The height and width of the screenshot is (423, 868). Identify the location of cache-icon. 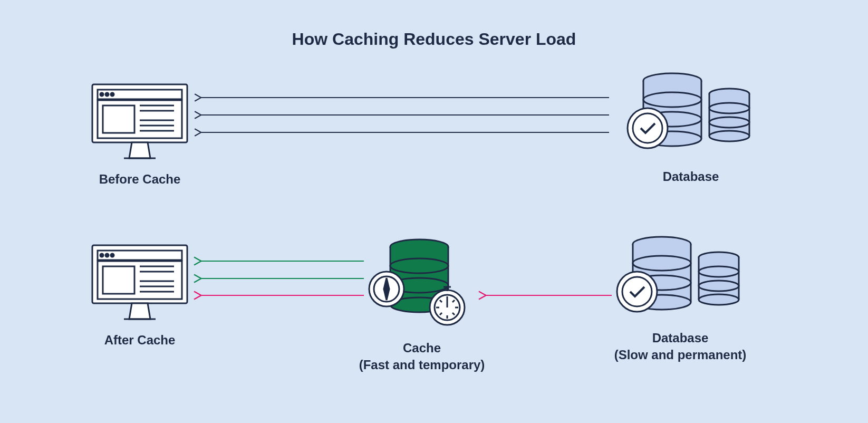
(422, 285).